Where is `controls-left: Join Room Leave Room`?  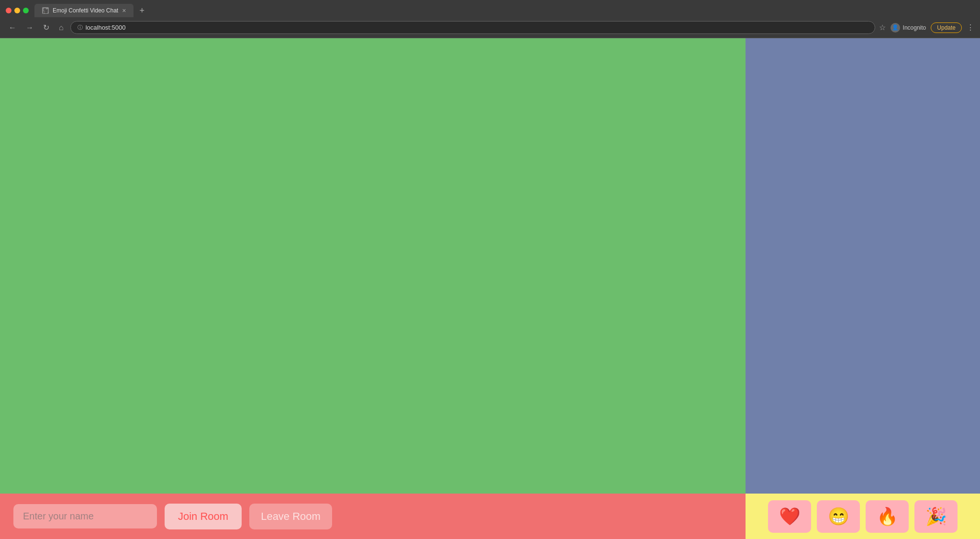 controls-left: Join Room Leave Room is located at coordinates (373, 517).